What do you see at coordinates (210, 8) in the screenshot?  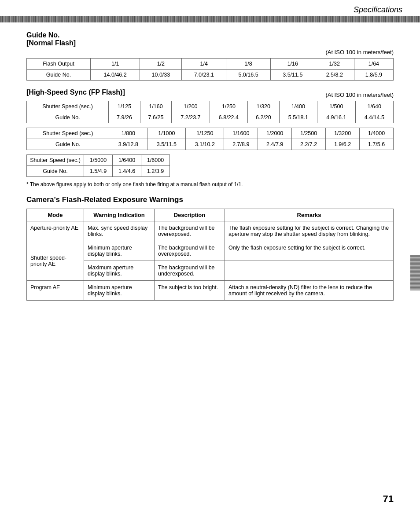 I see `header: Specifications` at bounding box center [210, 8].